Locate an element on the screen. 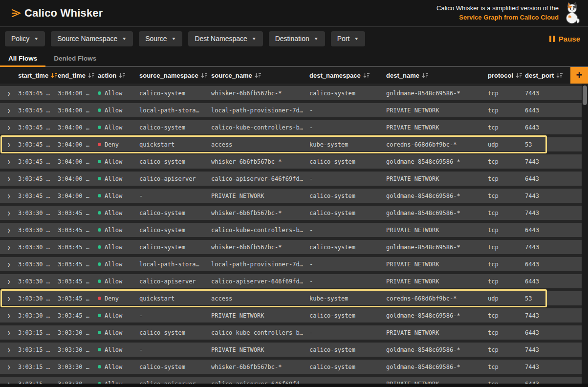 Image resolution: width=588 pixels, height=387 pixels. table-row: ❯3:03:30 …3:03:45 …Allowcalico-apiserver… is located at coordinates (291, 281).